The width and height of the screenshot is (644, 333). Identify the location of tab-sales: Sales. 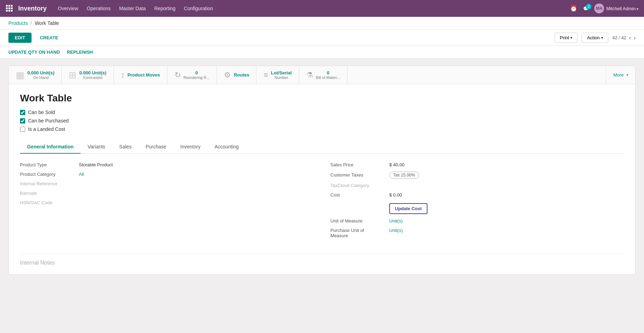
(125, 147).